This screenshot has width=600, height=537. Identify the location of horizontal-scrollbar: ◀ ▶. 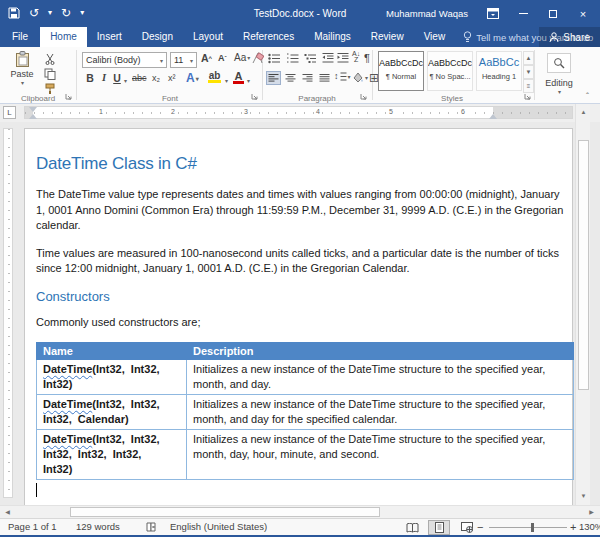
(300, 512).